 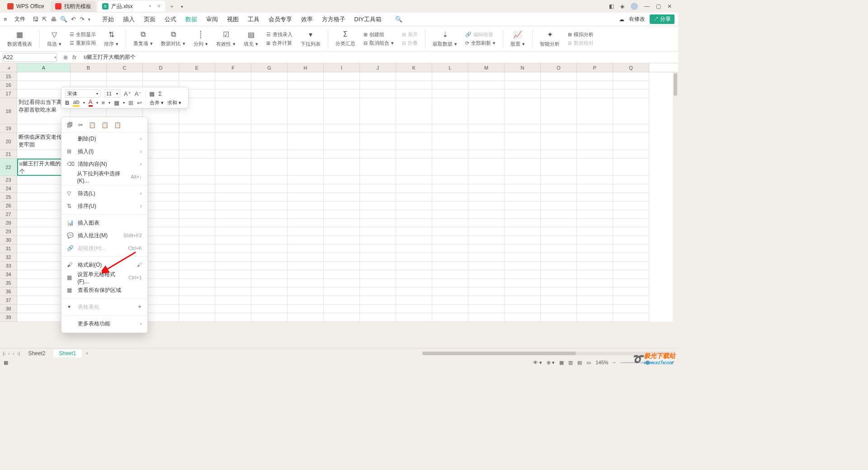 What do you see at coordinates (70, 125) in the screenshot?
I see `copy-icon: 🗐` at bounding box center [70, 125].